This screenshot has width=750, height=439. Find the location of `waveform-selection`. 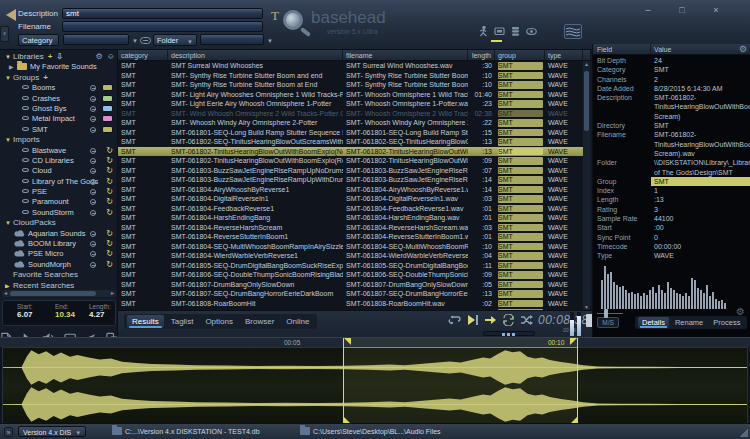

waveform-selection is located at coordinates (460, 381).